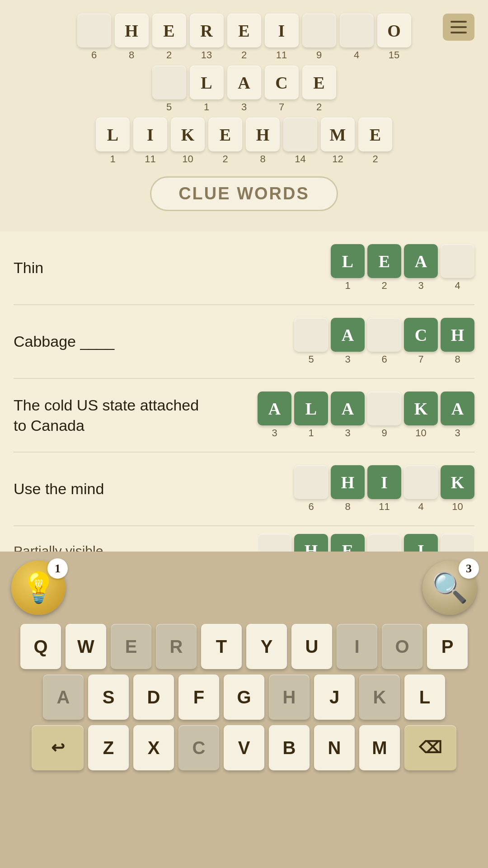  Describe the element at coordinates (244, 539) in the screenshot. I see `clue-item-5-partial: Partially visible... H E I` at that location.